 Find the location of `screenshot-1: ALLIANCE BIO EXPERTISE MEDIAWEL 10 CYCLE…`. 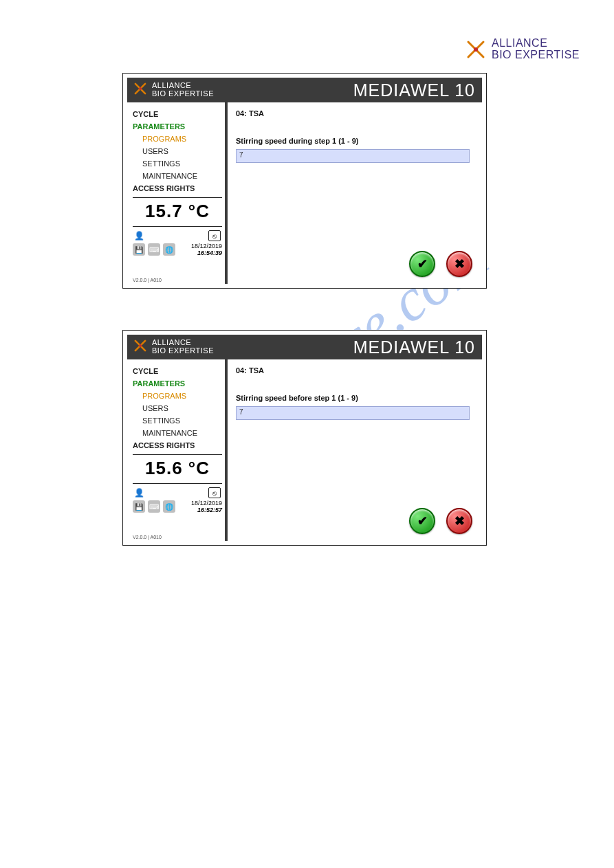

screenshot-1: ALLIANCE BIO EXPERTISE MEDIAWEL 10 CYCLE… is located at coordinates (305, 181).